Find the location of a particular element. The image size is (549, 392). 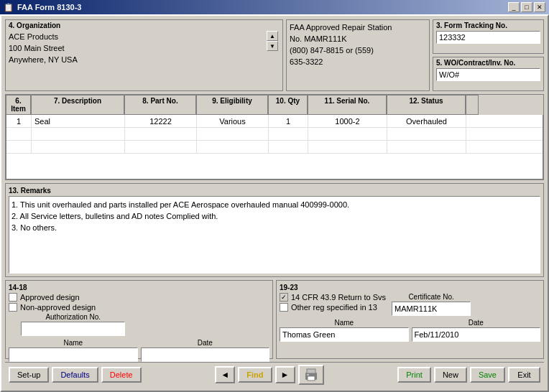

approved-design-label: Approved design is located at coordinates (50, 297).